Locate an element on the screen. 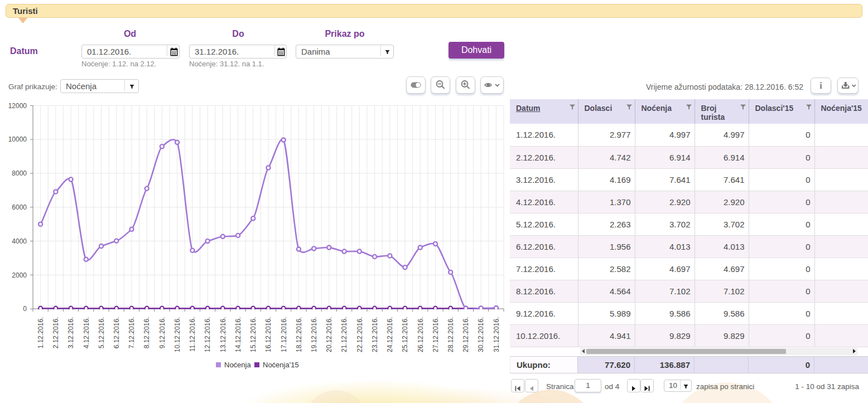  svg-text: 25.12.2016. is located at coordinates (405, 334).